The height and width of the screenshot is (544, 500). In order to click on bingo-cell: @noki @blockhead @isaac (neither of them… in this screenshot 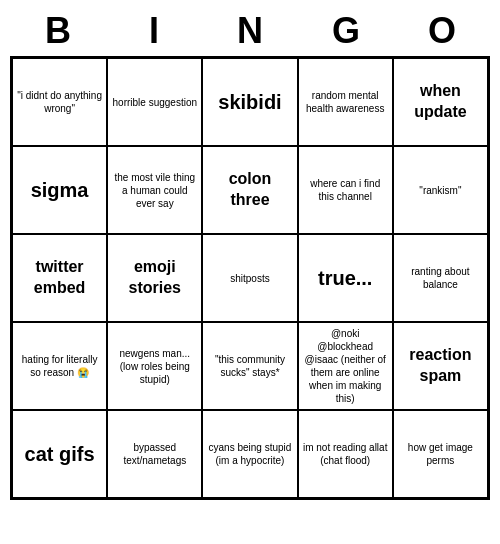, I will do `click(346, 366)`.